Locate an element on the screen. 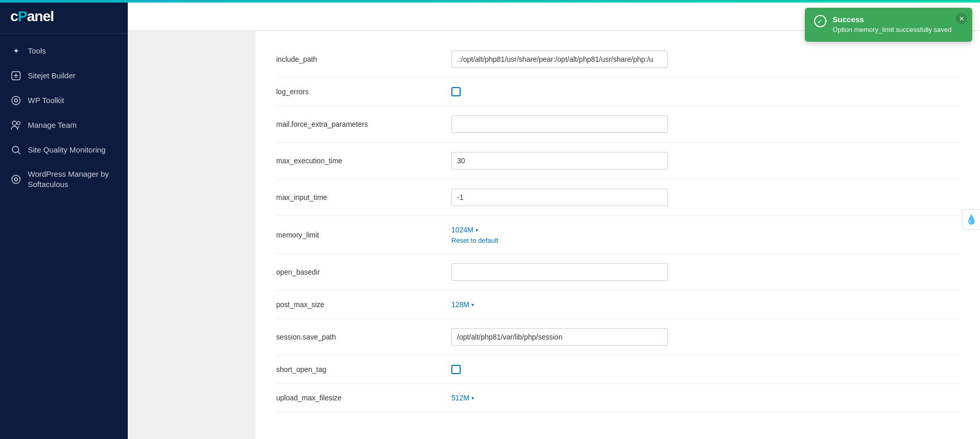 This screenshot has width=980, height=439. control-session_save_path is located at coordinates (560, 337).